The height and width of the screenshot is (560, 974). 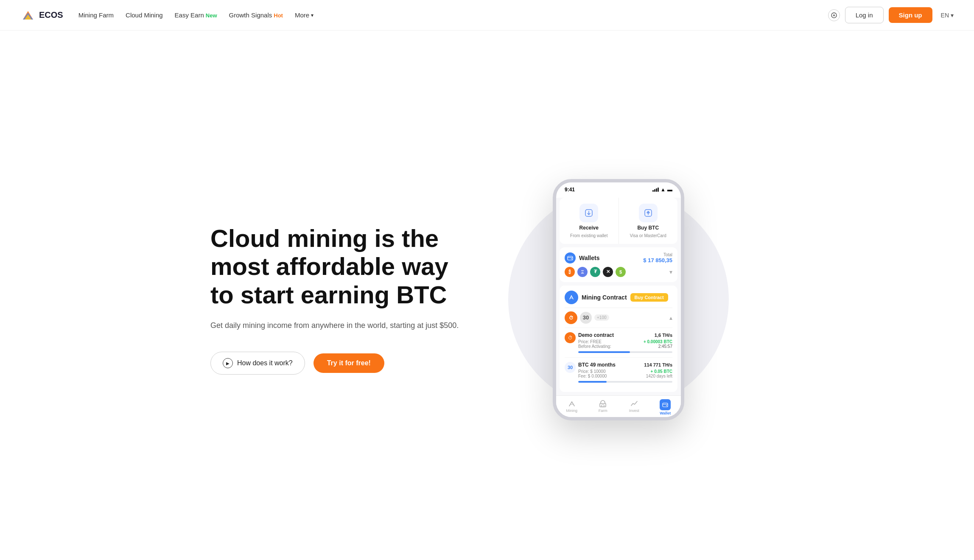 What do you see at coordinates (589, 213) in the screenshot?
I see `receive-icon-box` at bounding box center [589, 213].